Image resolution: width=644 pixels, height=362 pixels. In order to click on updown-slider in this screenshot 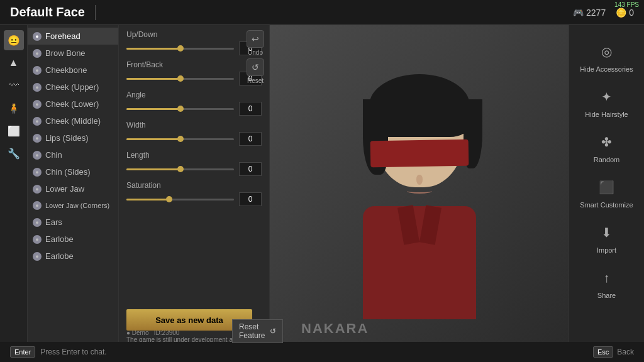, I will do `click(180, 48)`.